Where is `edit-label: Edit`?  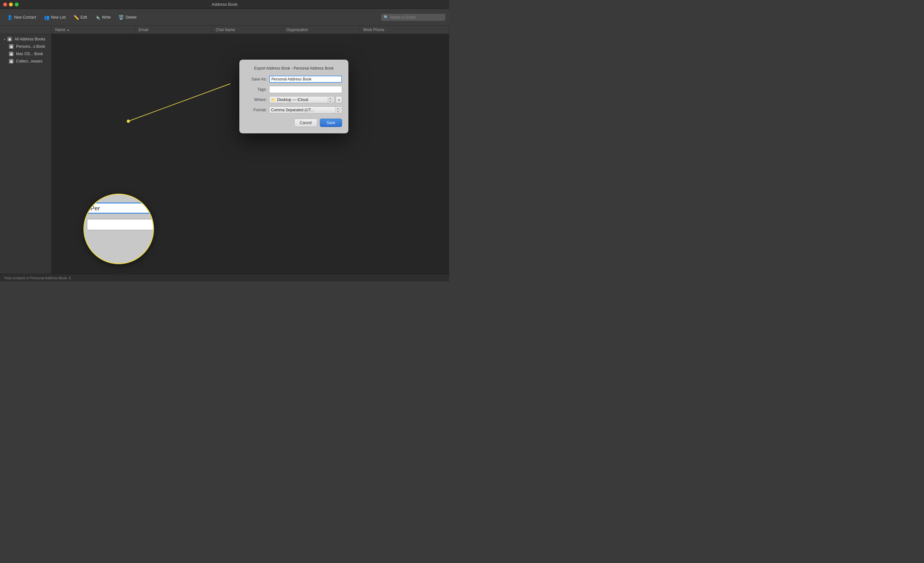
edit-label: Edit is located at coordinates (84, 17).